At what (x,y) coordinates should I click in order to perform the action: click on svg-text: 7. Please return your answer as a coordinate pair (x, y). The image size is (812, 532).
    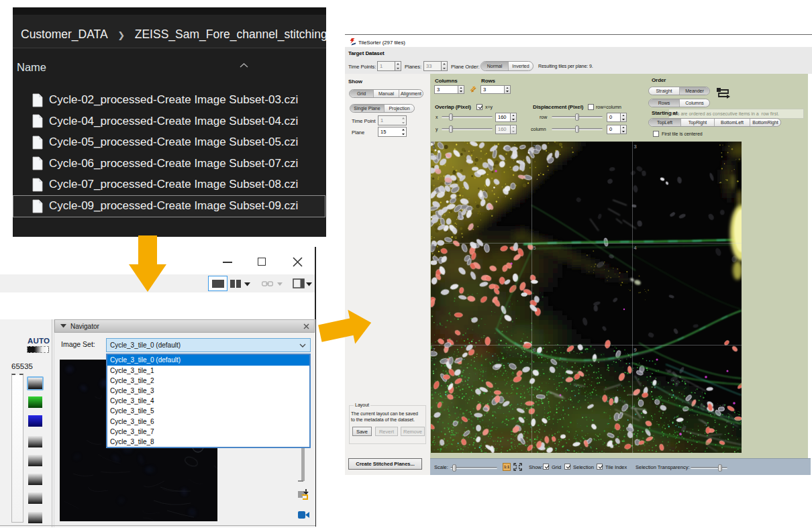
    Looking at the image, I should click on (434, 350).